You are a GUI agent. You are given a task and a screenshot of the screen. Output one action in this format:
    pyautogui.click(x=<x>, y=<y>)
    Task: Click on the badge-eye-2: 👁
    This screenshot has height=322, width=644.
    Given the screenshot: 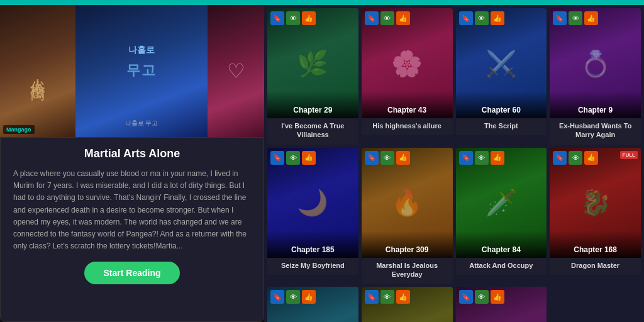 What is the action you would take?
    pyautogui.click(x=387, y=18)
    